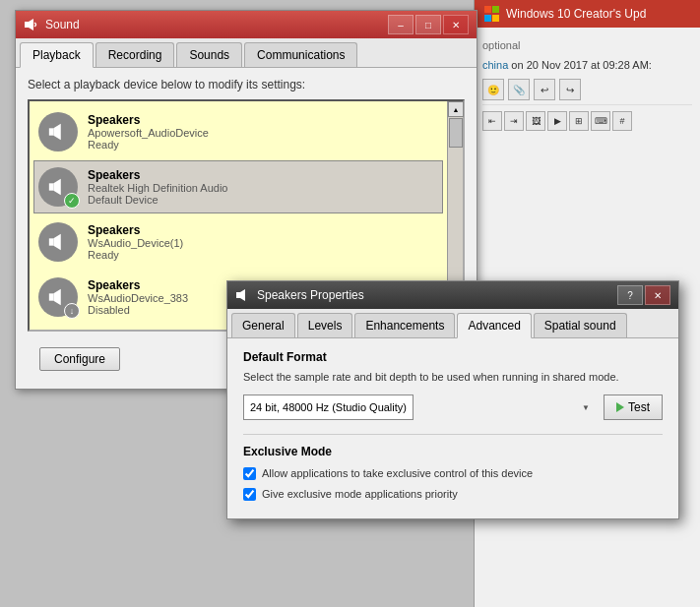 The image size is (700, 607). I want to click on device-name-3: Speakers, so click(255, 230).